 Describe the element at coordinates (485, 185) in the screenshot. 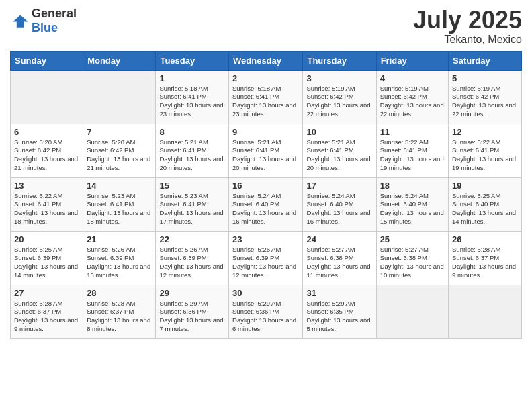

I see `day-number: 19` at that location.